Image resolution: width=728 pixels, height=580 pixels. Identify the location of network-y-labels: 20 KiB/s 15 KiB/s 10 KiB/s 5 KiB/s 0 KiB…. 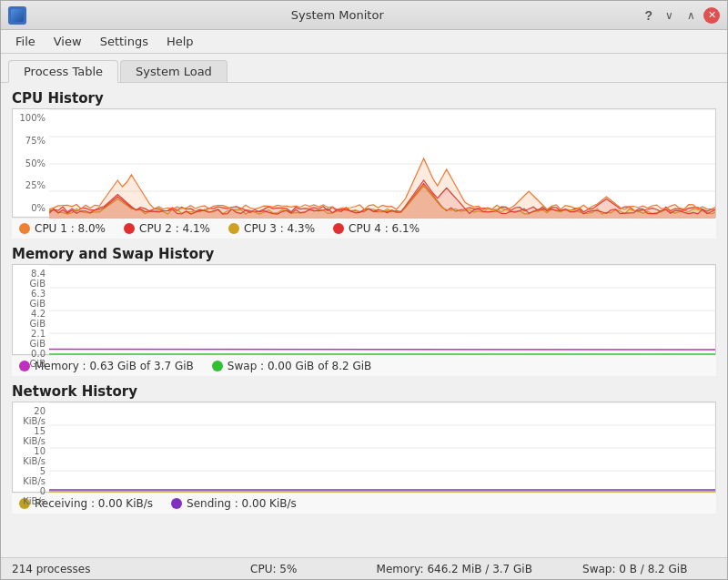
(31, 447).